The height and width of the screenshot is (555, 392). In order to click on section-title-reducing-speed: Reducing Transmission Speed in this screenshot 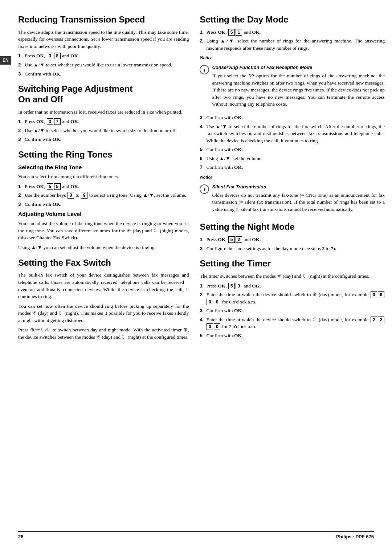, I will do `click(103, 20)`.